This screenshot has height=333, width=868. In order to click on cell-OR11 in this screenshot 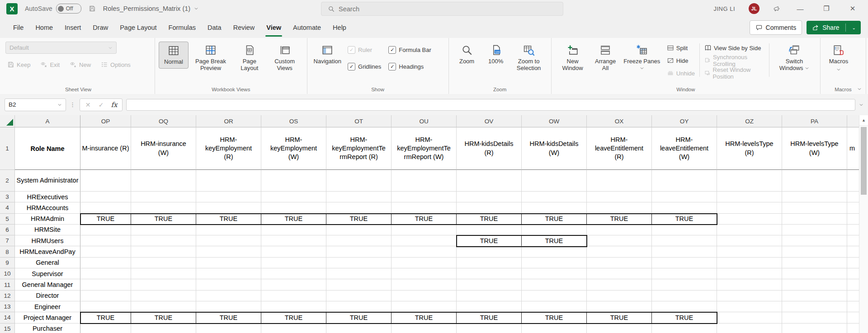, I will do `click(229, 285)`.